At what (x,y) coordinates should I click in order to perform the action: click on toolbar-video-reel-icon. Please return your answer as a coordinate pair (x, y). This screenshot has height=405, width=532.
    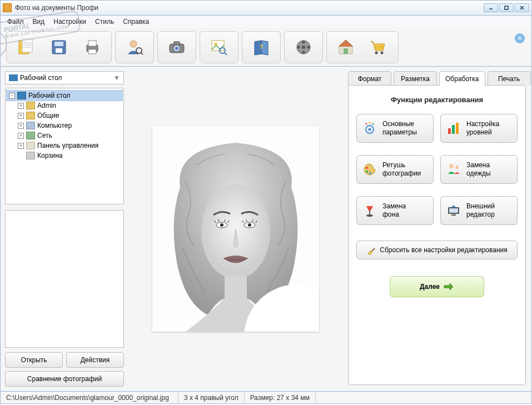
    Looking at the image, I should click on (304, 47).